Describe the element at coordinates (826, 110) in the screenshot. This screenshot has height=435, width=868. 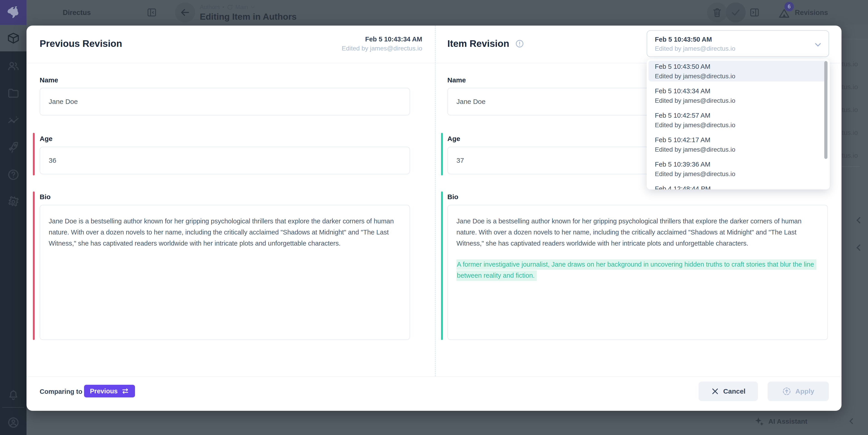
I see `dropdown-scrollbar` at that location.